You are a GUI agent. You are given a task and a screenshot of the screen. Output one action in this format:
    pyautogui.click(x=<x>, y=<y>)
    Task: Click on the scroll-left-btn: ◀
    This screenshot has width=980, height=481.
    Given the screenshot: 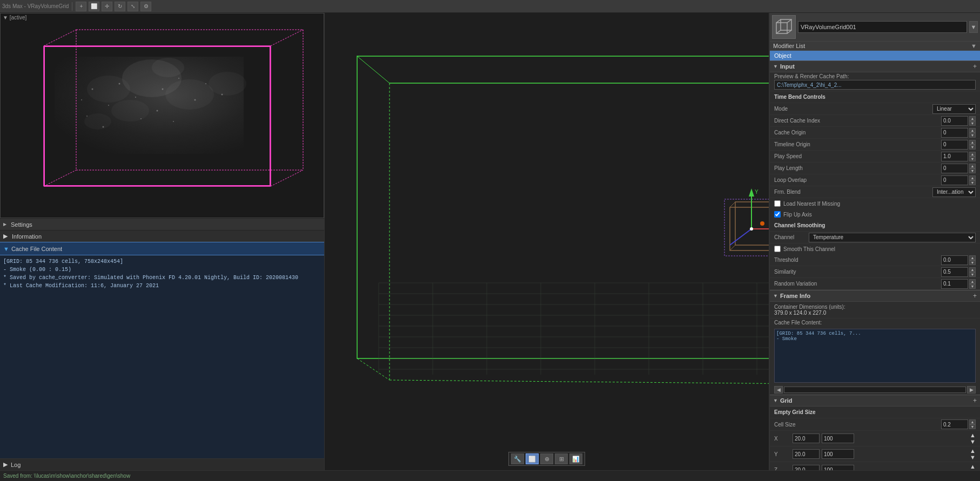 What is the action you would take?
    pyautogui.click(x=778, y=390)
    